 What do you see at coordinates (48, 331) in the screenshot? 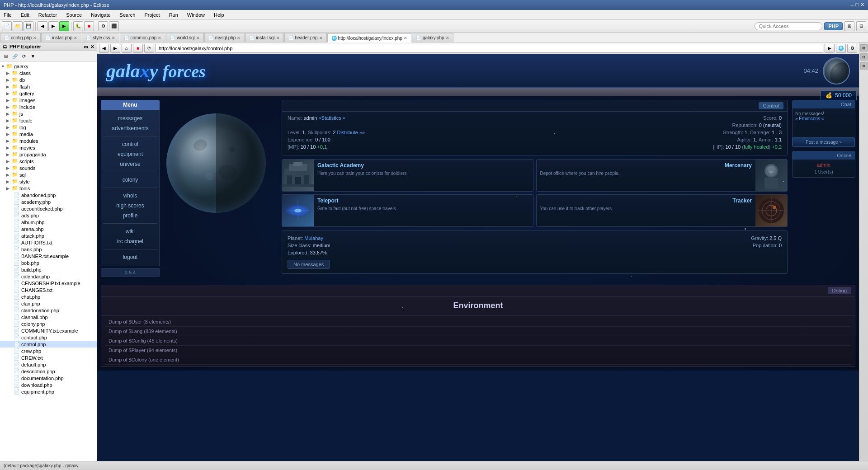
I see `tree-file-community: 📄 COMMUNITY.txt.example` at bounding box center [48, 331].